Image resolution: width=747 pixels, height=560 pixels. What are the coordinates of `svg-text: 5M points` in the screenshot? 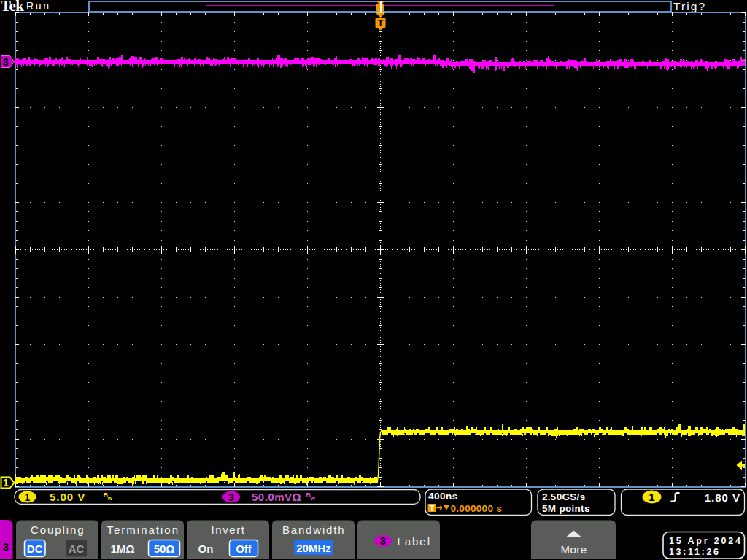 It's located at (566, 509).